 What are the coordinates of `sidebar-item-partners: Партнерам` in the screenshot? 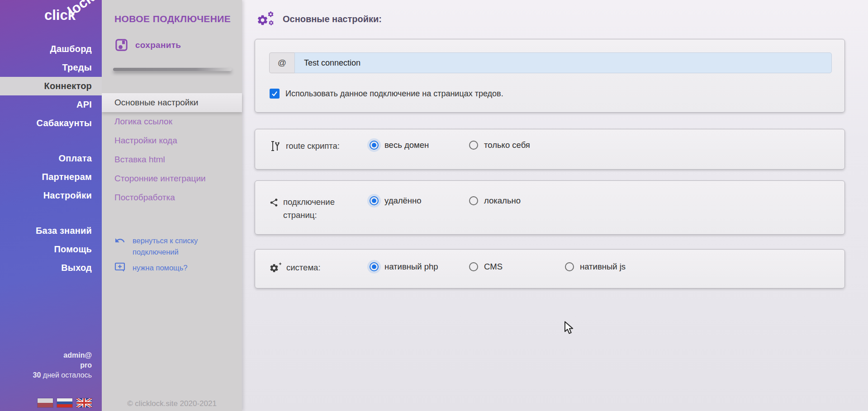 It's located at (51, 177).